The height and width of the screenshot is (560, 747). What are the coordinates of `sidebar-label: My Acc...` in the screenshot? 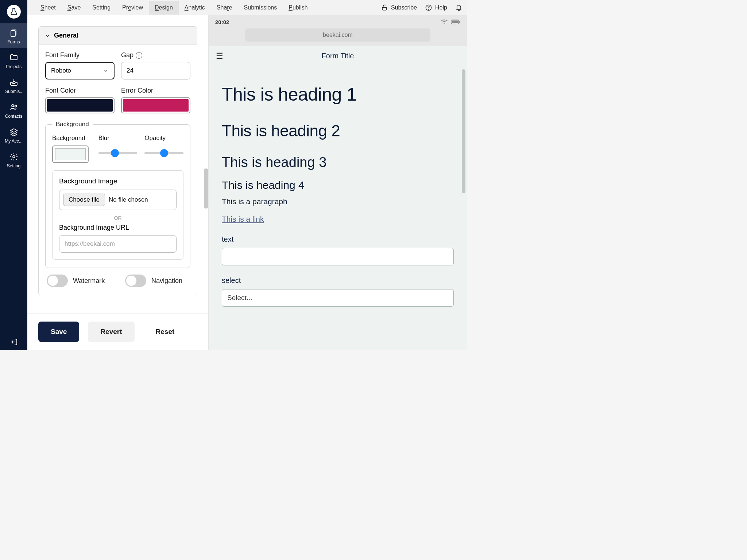 It's located at (14, 141).